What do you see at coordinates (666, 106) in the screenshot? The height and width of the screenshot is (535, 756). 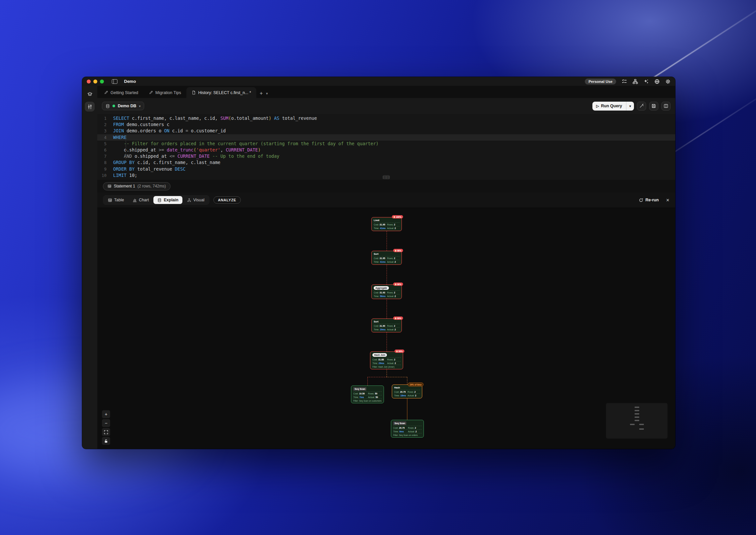 I see `split-layout-button` at bounding box center [666, 106].